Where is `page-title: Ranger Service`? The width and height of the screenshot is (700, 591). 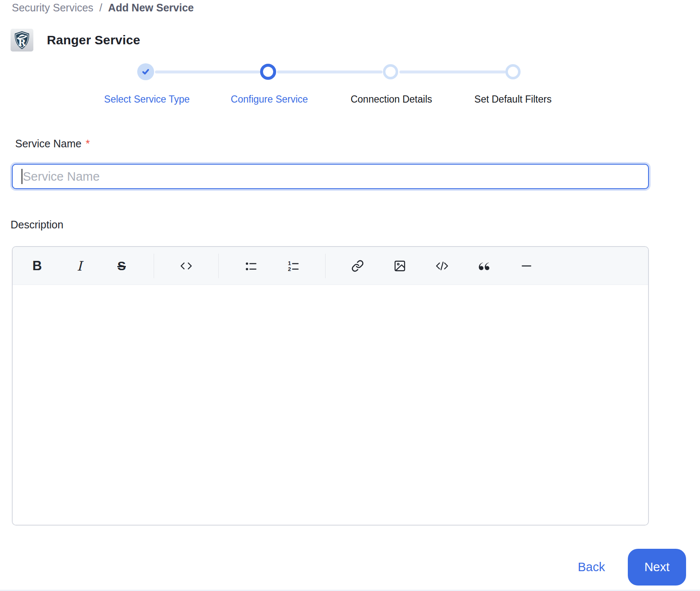 page-title: Ranger Service is located at coordinates (94, 40).